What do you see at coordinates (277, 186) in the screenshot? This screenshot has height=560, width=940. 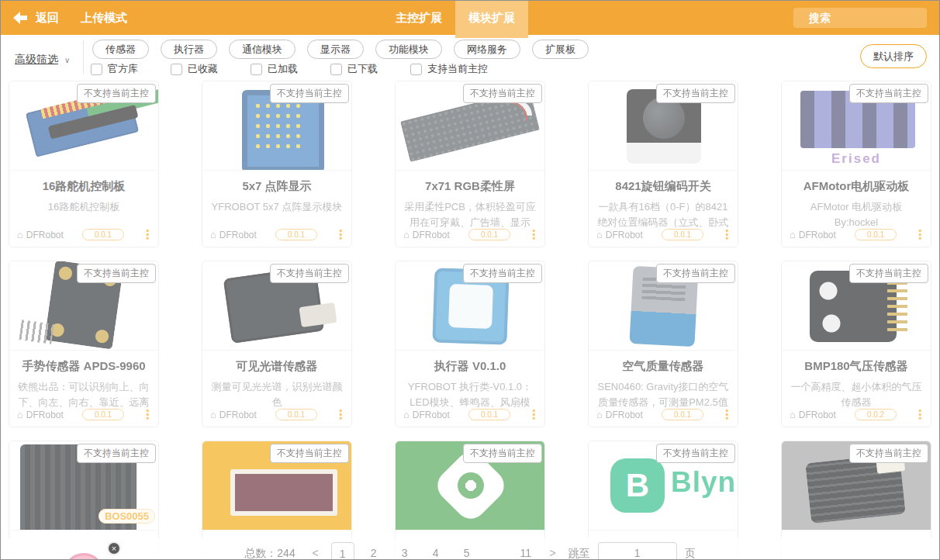 I see `module-title: 5x7 点阵显示` at bounding box center [277, 186].